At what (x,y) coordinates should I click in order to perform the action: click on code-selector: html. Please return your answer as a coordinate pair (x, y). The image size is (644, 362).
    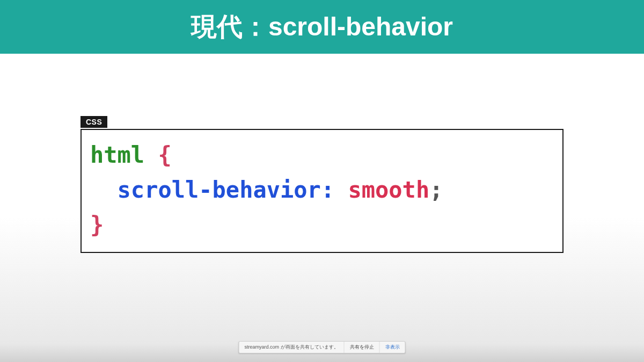
    Looking at the image, I should click on (117, 155).